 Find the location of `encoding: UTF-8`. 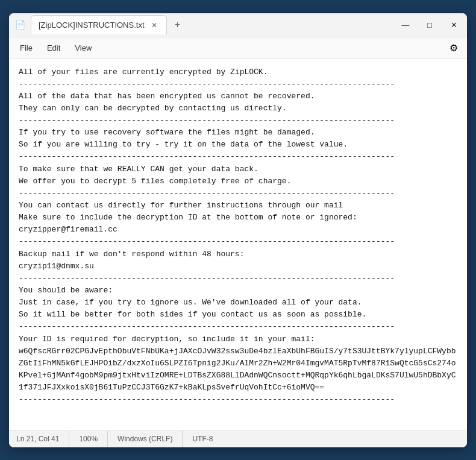

encoding: UTF-8 is located at coordinates (202, 439).